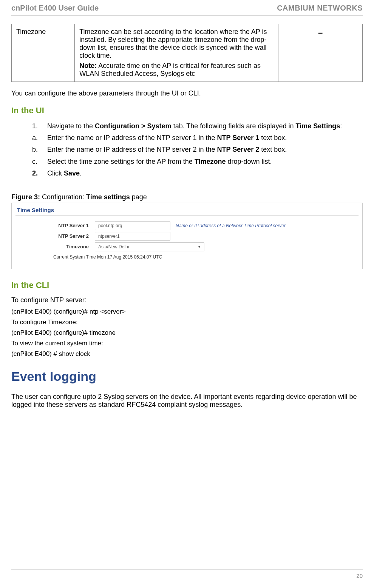 Image resolution: width=374 pixels, height=588 pixels. What do you see at coordinates (55, 247) in the screenshot?
I see `timezone-label: Timezone` at bounding box center [55, 247].